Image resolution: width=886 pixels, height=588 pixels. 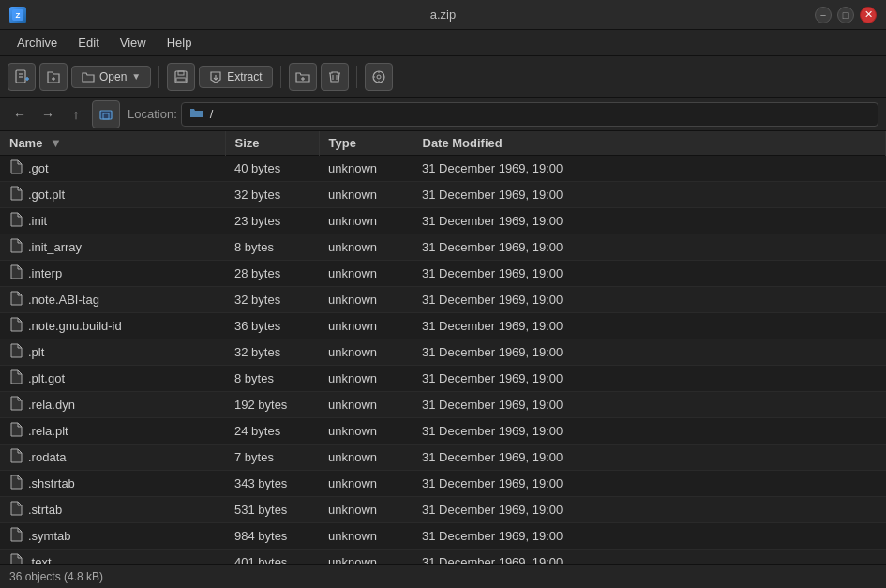 I want to click on col-header-type: Type, so click(x=366, y=143).